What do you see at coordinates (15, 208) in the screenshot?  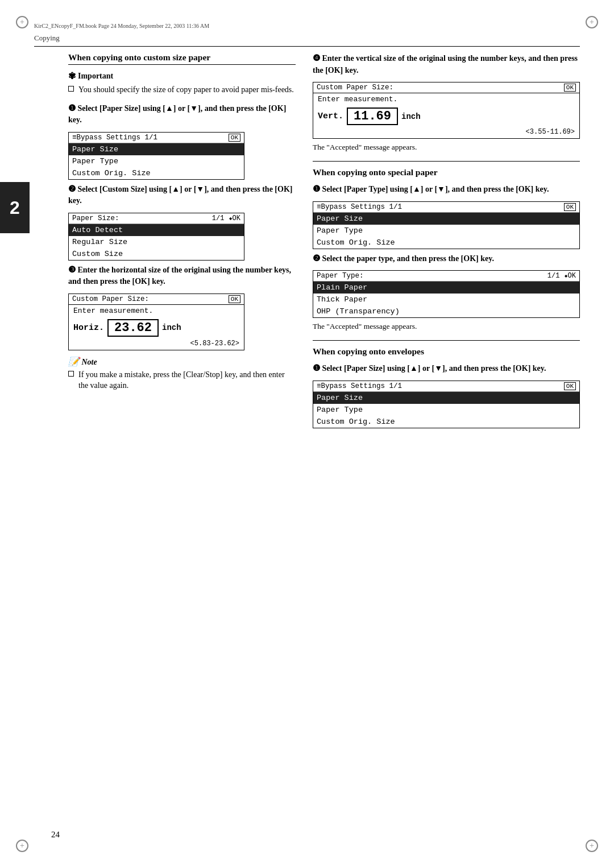 I see `chapter-tab: 2` at bounding box center [15, 208].